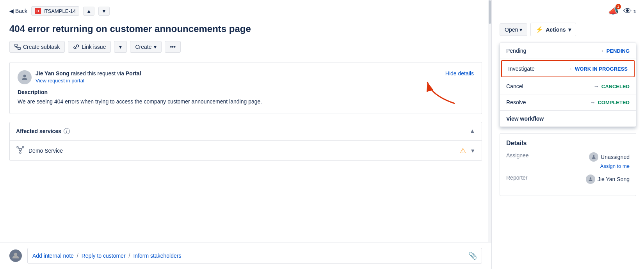 This screenshot has height=269, width=644. What do you see at coordinates (460, 73) in the screenshot?
I see `hide-details-button: Hide details` at bounding box center [460, 73].